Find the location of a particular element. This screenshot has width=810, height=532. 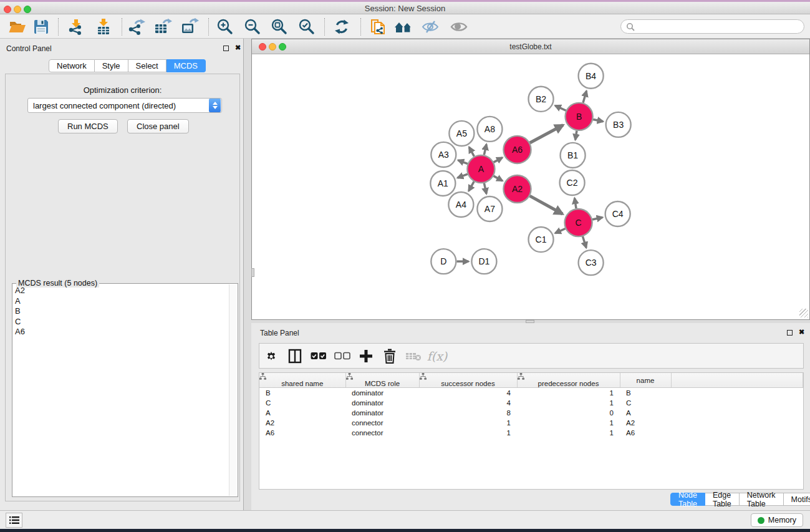

graph-edge-B-B4 is located at coordinates (585, 97).